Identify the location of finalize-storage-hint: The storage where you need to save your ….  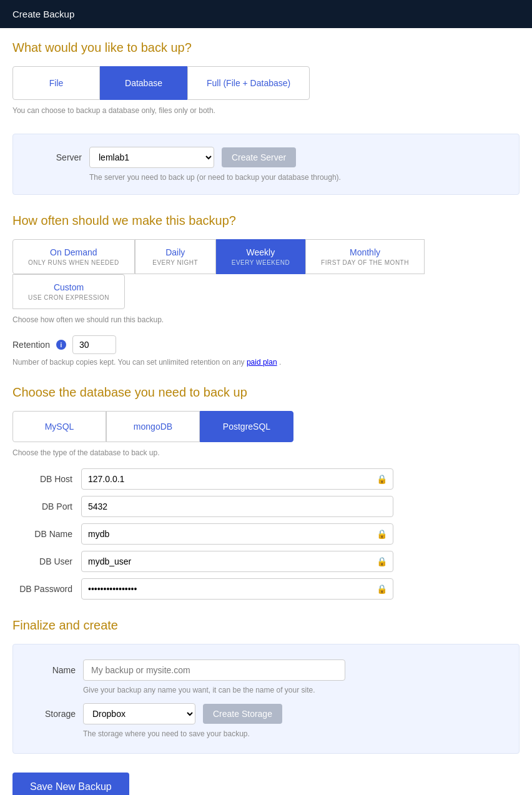
(295, 734).